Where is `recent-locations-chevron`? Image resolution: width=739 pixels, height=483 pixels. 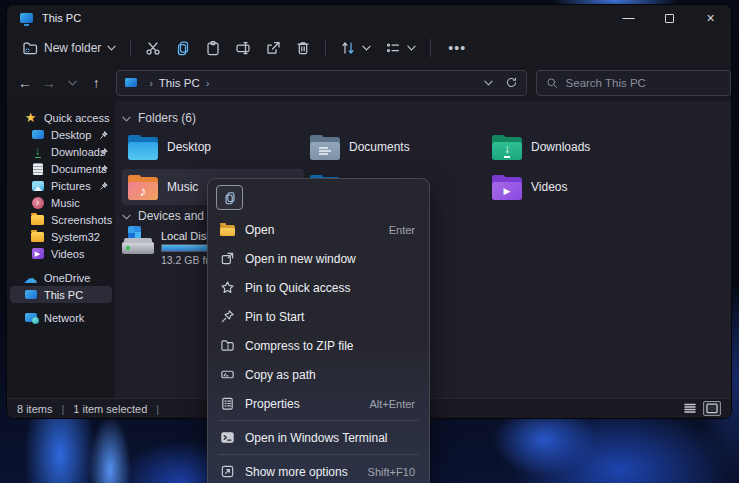
recent-locations-chevron is located at coordinates (73, 83).